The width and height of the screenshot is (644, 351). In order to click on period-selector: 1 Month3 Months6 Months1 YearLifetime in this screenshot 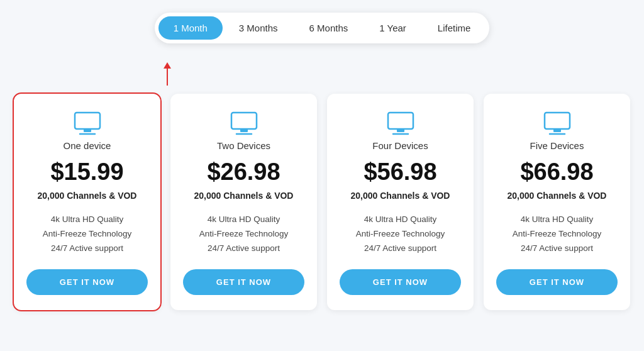, I will do `click(322, 28)`.